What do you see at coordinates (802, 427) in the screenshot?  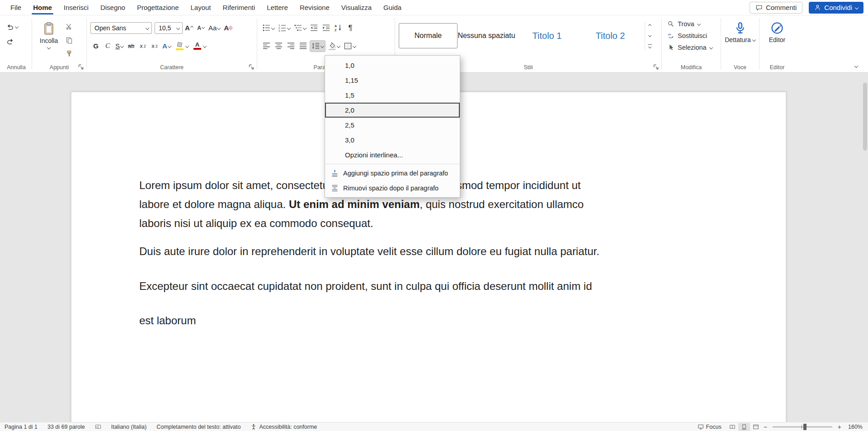 I see `zoom-slider` at bounding box center [802, 427].